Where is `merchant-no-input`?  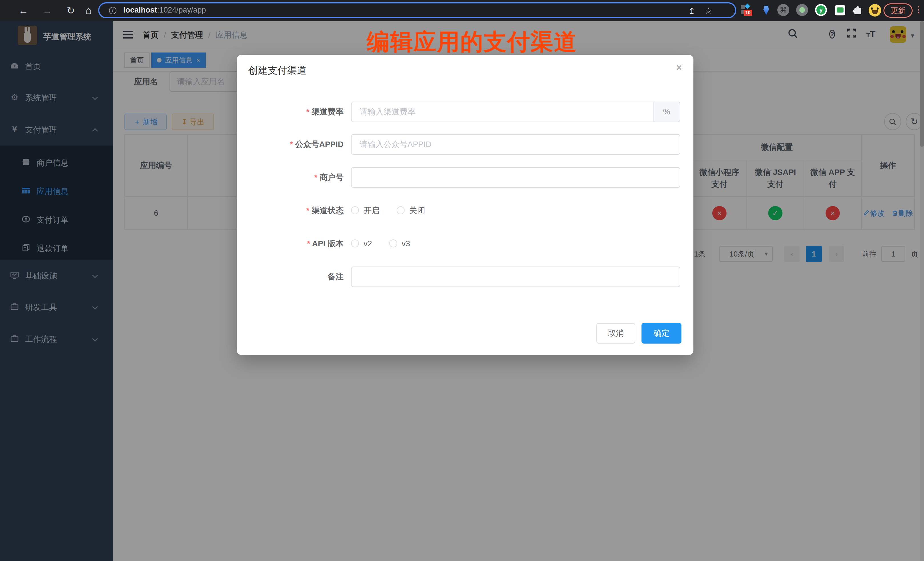 merchant-no-input is located at coordinates (516, 178).